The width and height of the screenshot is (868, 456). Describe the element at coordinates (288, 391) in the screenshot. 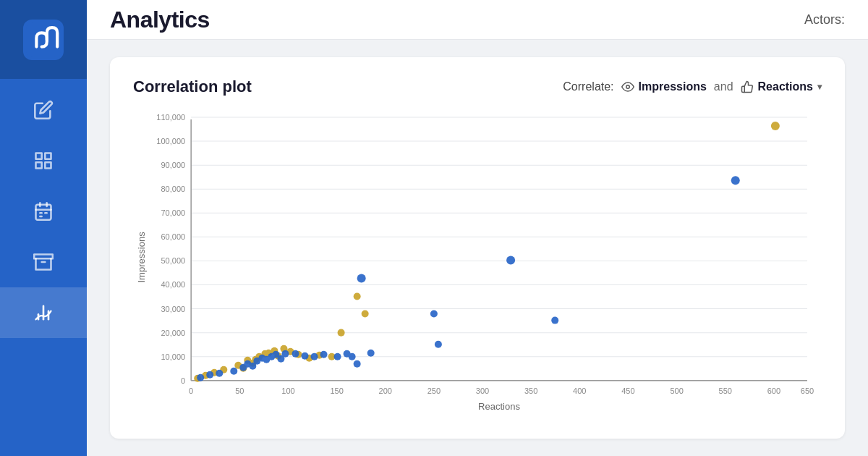

I see `svg-text: 100` at that location.